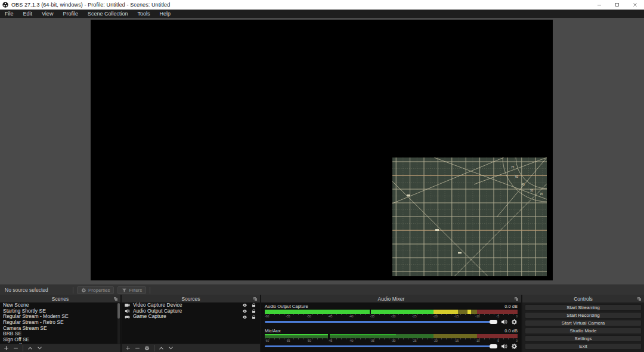 The height and width of the screenshot is (352, 644). Describe the element at coordinates (516, 341) in the screenshot. I see `tick-label: 0` at that location.